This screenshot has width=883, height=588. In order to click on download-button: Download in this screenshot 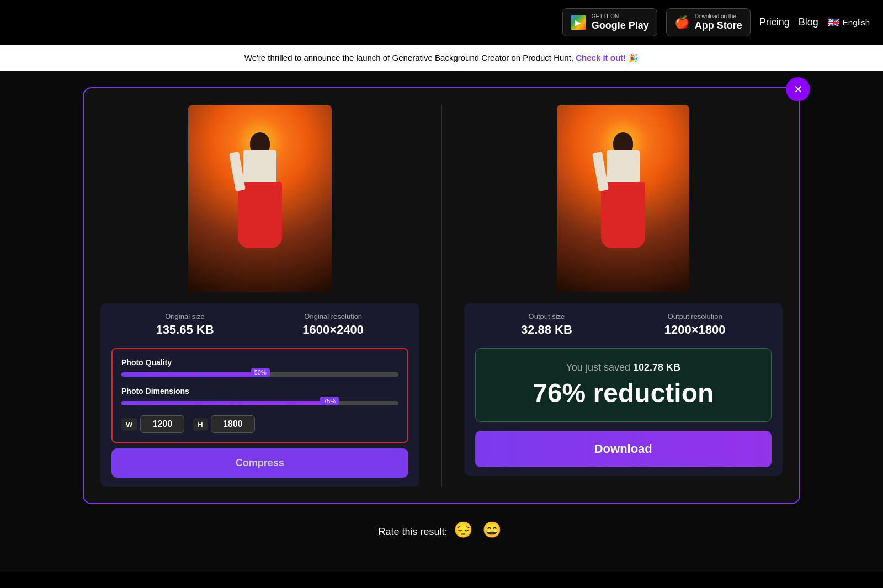, I will do `click(624, 449)`.